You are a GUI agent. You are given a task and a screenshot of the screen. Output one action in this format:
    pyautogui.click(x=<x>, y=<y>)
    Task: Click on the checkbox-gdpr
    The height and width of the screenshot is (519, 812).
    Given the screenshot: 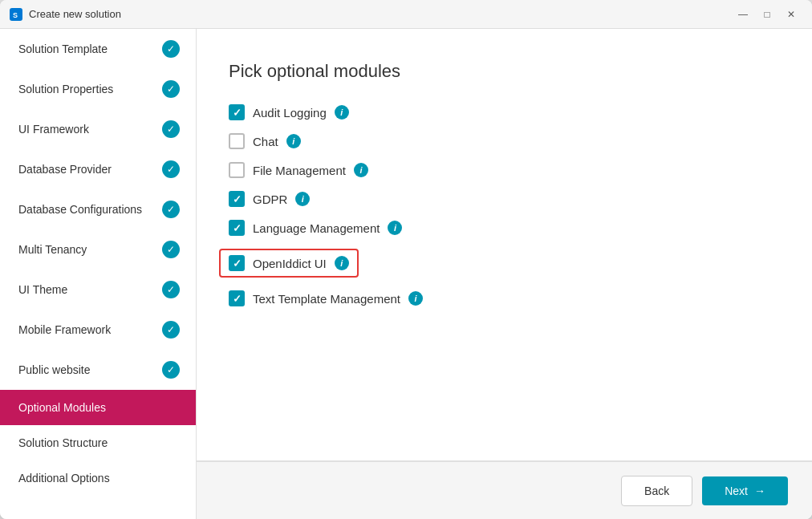 What is the action you would take?
    pyautogui.click(x=237, y=199)
    